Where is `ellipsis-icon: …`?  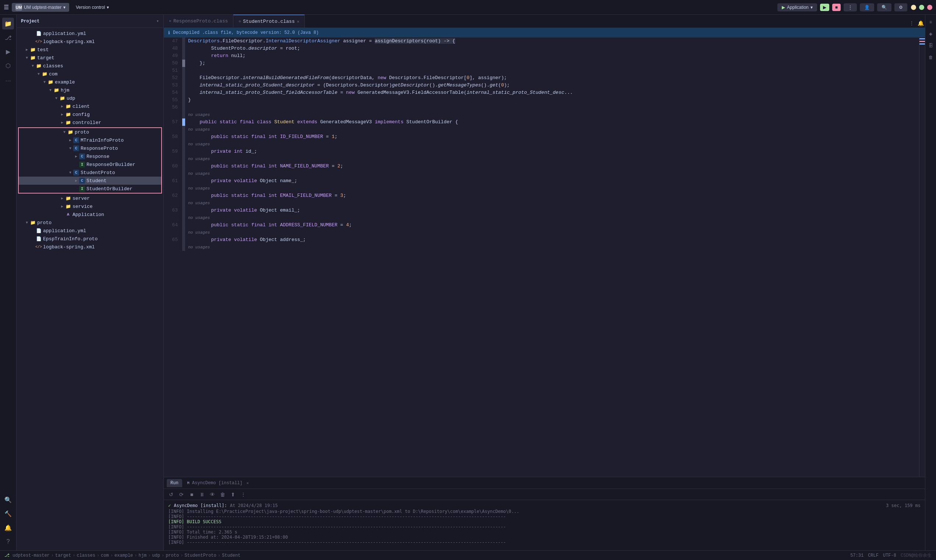 ellipsis-icon: … is located at coordinates (8, 79).